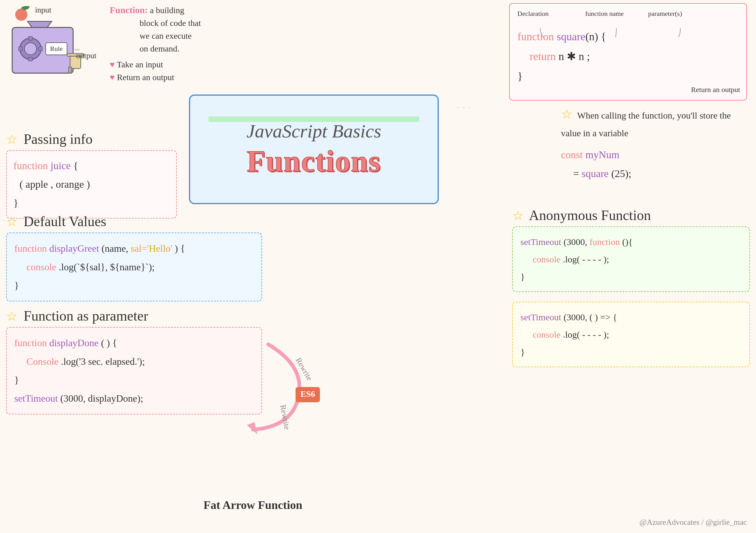  I want to click on anon-func-title: Anonymous Function, so click(590, 215).